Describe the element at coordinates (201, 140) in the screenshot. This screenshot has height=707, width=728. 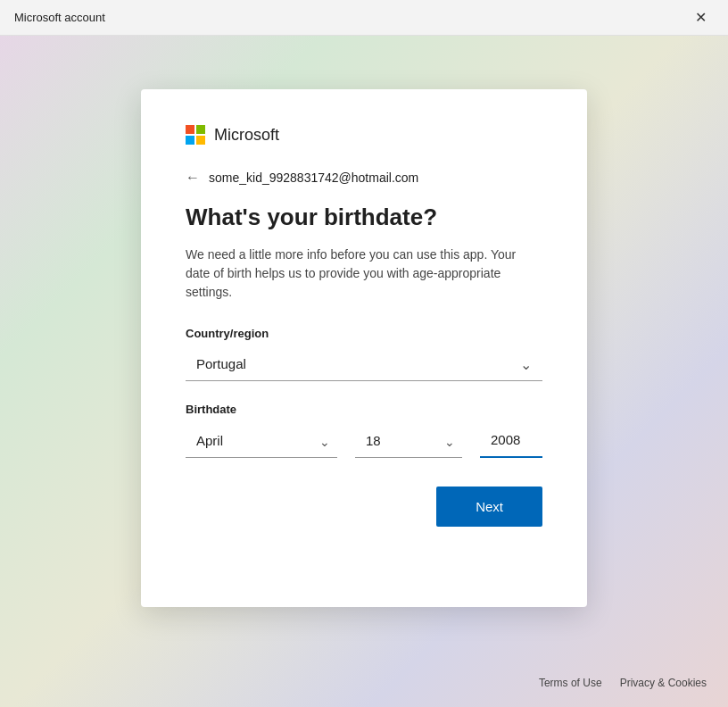
I see `square-yellow` at that location.